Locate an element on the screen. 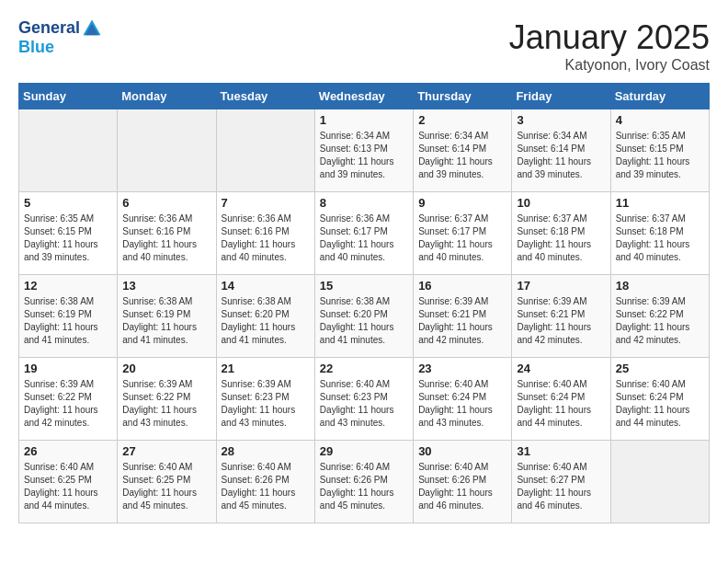 Image resolution: width=728 pixels, height=563 pixels. week-row-4: 19Sunrise: 6:39 AMSunset: 6:22 PMDayligh… is located at coordinates (364, 399).